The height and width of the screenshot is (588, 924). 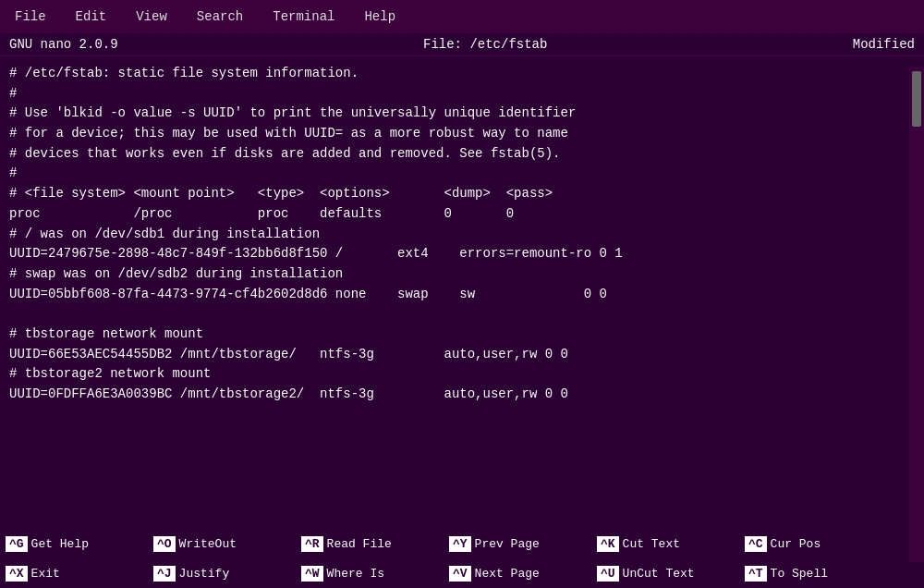 What do you see at coordinates (608, 544) in the screenshot?
I see `shortcut-key-k: ^K` at bounding box center [608, 544].